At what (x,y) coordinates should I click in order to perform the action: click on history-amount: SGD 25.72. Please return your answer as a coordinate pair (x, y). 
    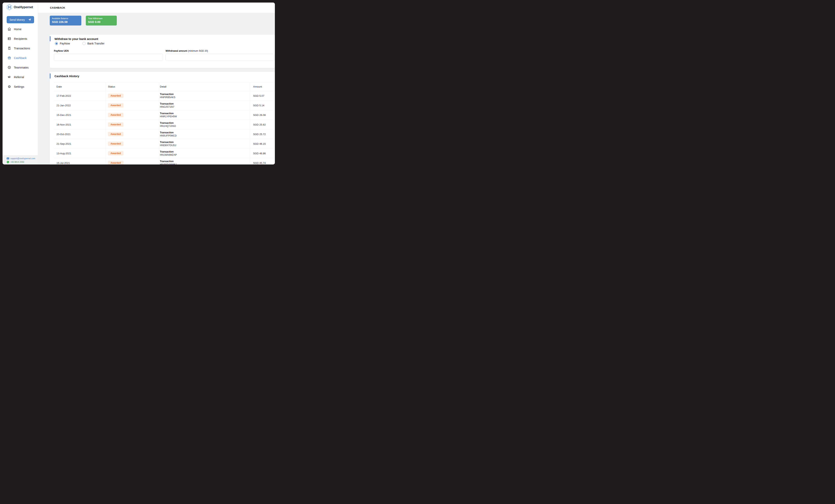
    Looking at the image, I should click on (262, 134).